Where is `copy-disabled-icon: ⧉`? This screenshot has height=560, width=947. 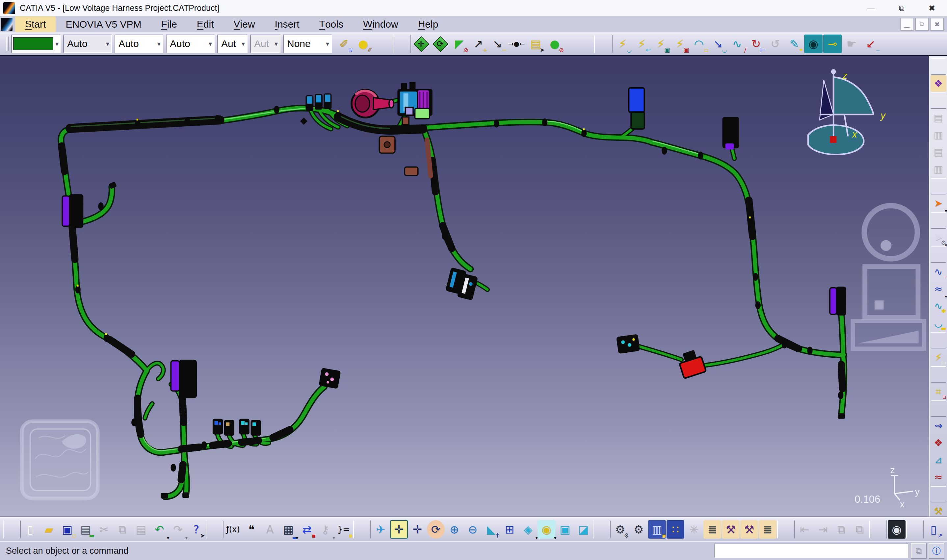
copy-disabled-icon: ⧉ is located at coordinates (122, 529).